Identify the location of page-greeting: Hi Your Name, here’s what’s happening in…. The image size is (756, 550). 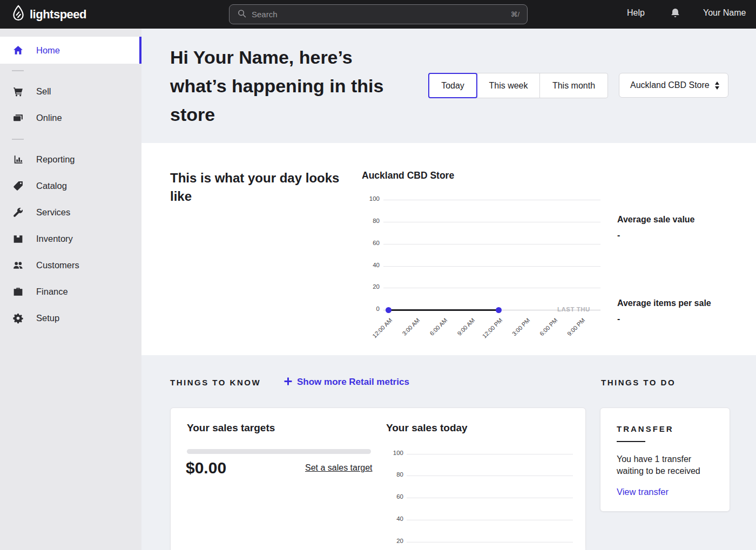
(289, 86).